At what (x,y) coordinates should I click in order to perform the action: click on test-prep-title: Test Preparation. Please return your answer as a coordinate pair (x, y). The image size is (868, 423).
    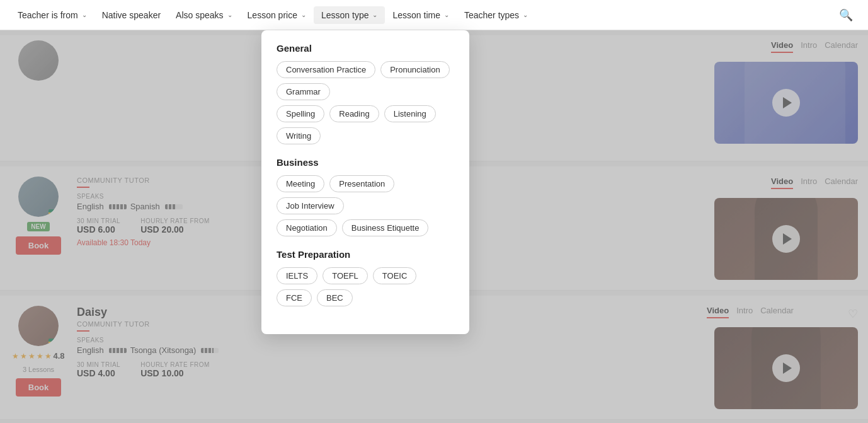
    Looking at the image, I should click on (365, 255).